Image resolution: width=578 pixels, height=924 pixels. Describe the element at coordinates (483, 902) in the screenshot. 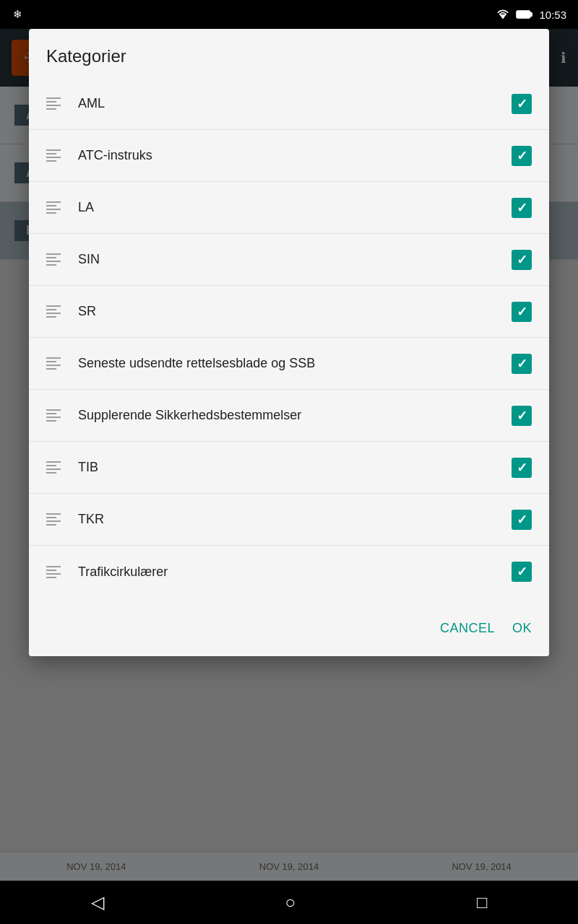

I see `recents-button: □` at that location.